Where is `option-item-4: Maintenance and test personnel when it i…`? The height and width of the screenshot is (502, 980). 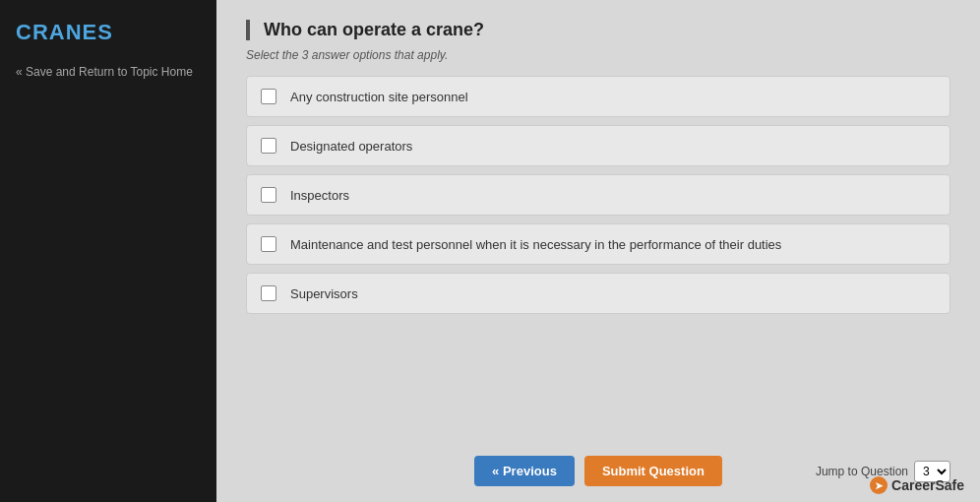 option-item-4: Maintenance and test personnel when it i… is located at coordinates (598, 244).